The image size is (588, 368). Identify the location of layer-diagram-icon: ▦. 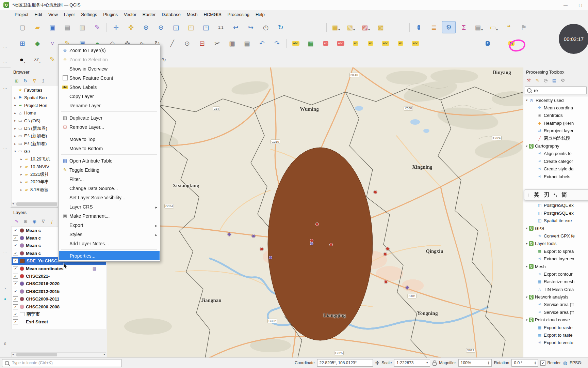
(311, 43).